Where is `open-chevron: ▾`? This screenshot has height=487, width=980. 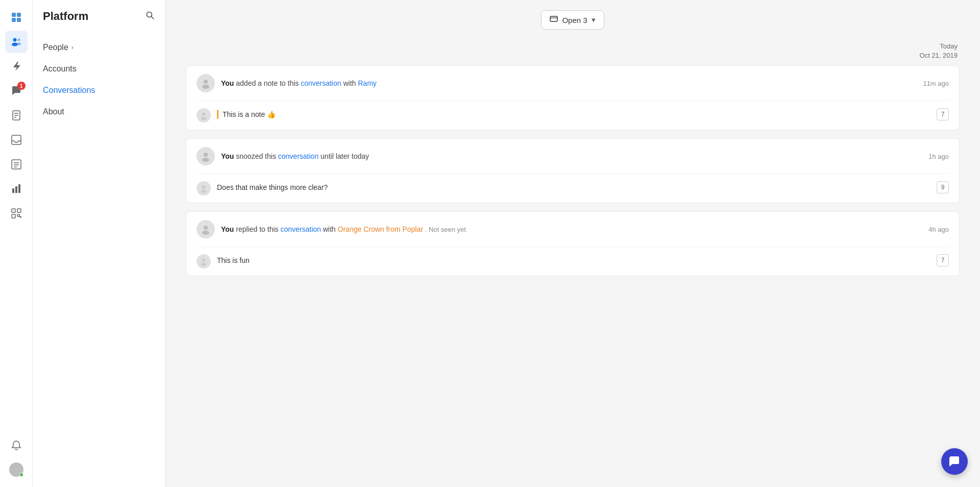
open-chevron: ▾ is located at coordinates (594, 20).